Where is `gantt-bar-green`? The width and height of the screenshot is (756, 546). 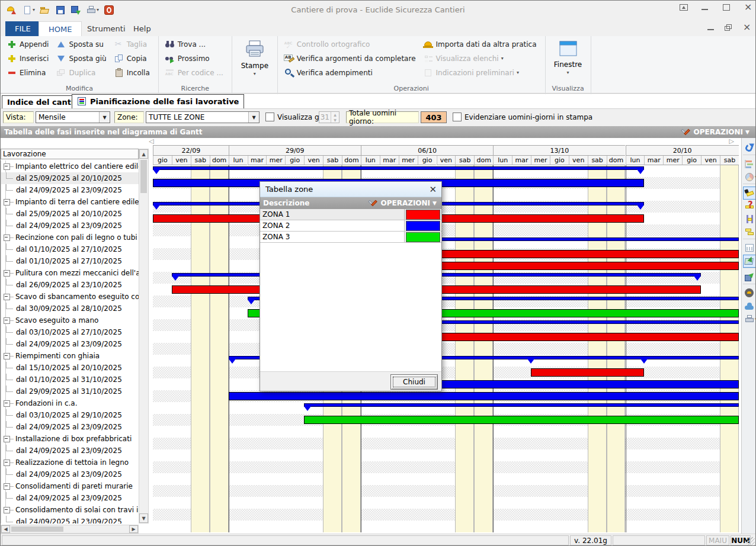 gantt-bar-green is located at coordinates (521, 420).